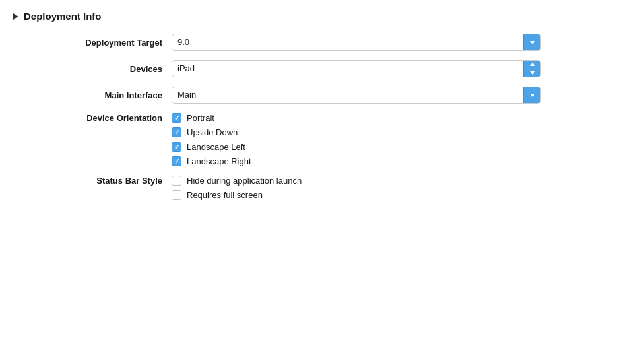 Image resolution: width=644 pixels, height=346 pixels. Describe the element at coordinates (356, 140) in the screenshot. I see `device-orientation-control: ✓ Portrait ✓ Upside Down ✓ Landscape` at that location.